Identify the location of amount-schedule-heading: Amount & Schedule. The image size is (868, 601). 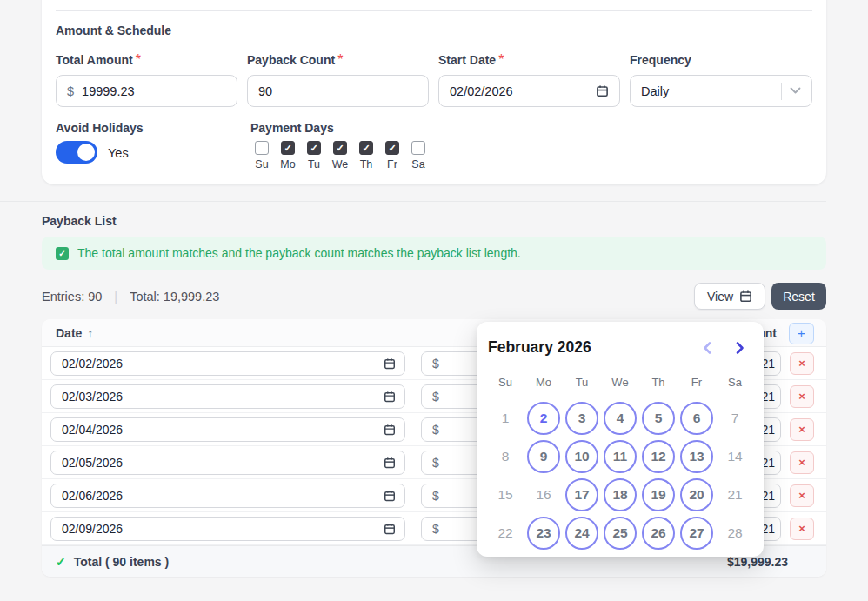
(113, 30).